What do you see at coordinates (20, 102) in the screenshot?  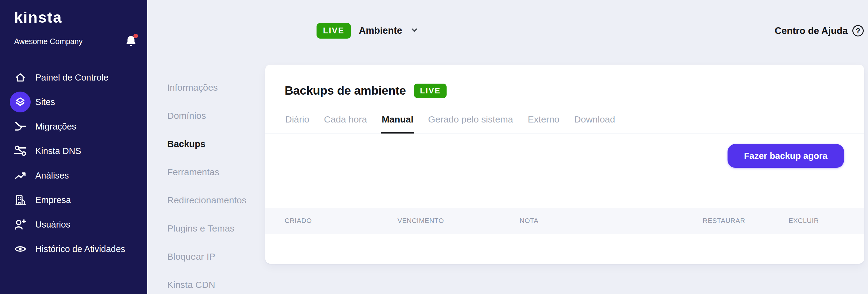 I see `sites-layers-icon` at bounding box center [20, 102].